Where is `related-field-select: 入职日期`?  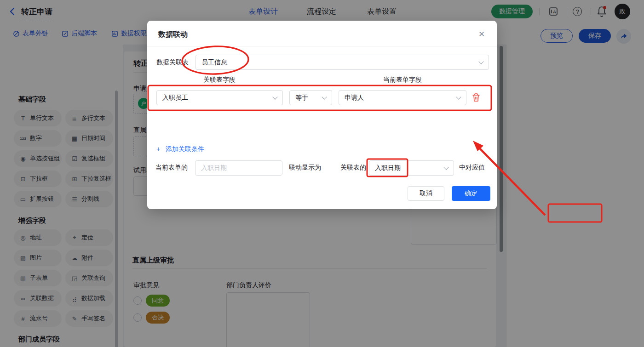
related-field-select: 入职日期 is located at coordinates (411, 168).